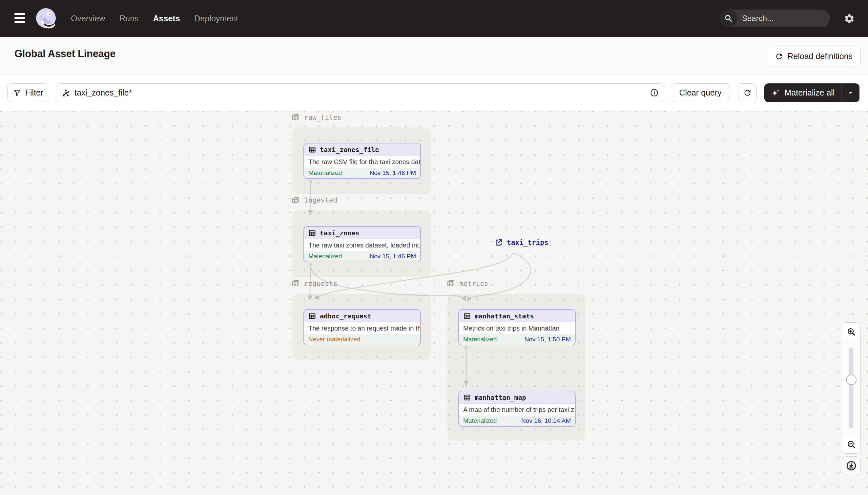 This screenshot has height=495, width=868. What do you see at coordinates (850, 92) in the screenshot?
I see `materialize-options-caret` at bounding box center [850, 92].